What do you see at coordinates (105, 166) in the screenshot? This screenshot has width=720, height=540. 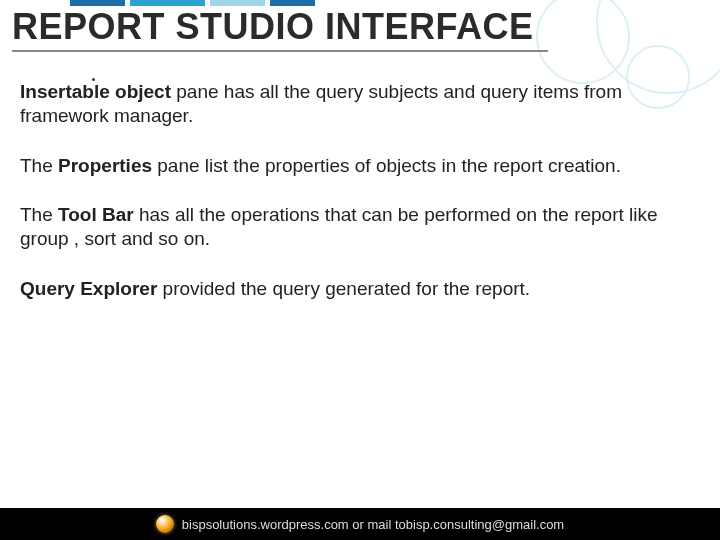 I see `bold-term: Properties` at bounding box center [105, 166].